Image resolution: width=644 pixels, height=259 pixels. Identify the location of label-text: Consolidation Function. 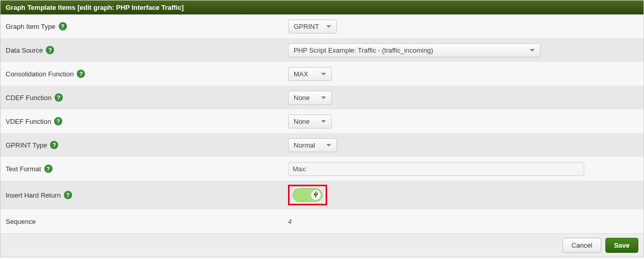
(40, 74).